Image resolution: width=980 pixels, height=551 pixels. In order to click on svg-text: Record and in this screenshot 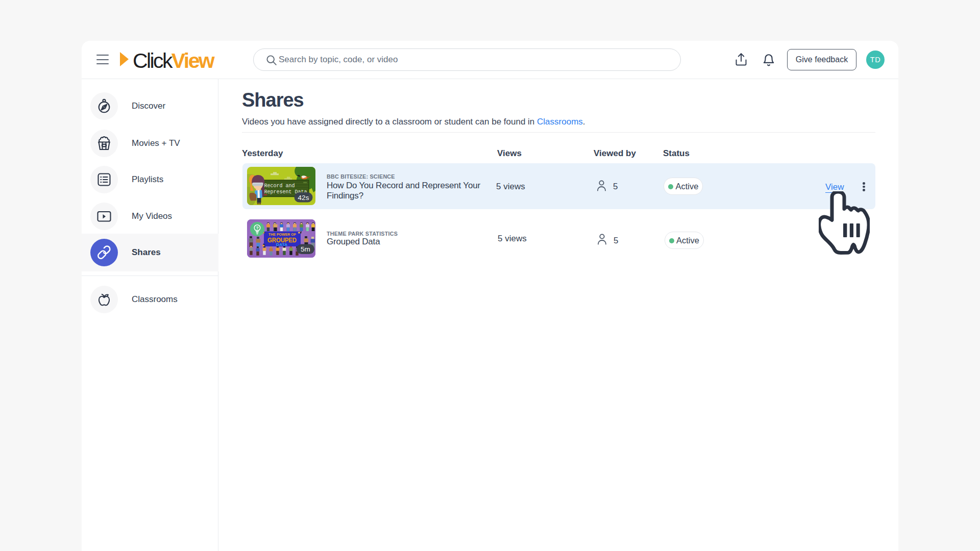, I will do `click(280, 186)`.